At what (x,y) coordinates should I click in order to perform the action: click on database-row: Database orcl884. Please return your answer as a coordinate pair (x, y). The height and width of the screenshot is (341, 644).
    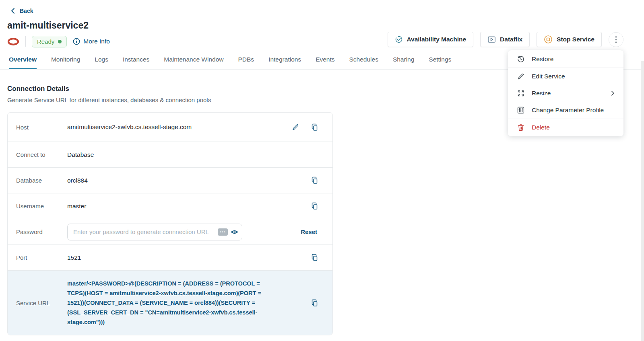
    Looking at the image, I should click on (170, 181).